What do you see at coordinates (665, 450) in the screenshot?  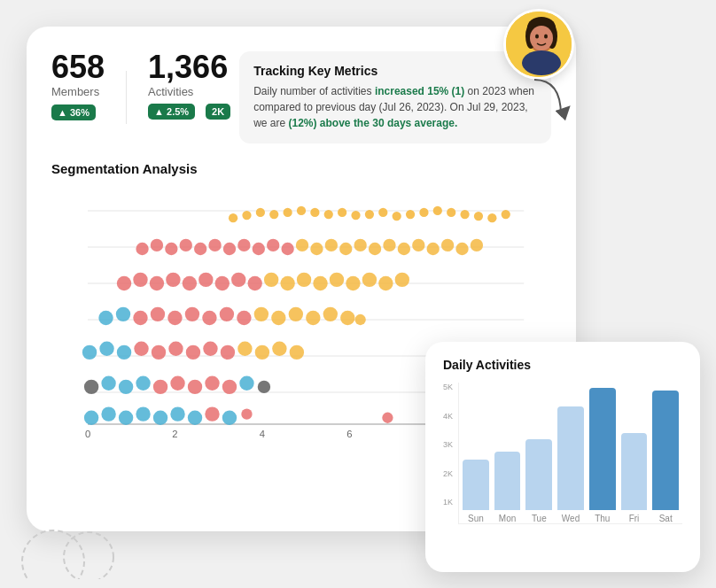 I see `bar-sat` at bounding box center [665, 450].